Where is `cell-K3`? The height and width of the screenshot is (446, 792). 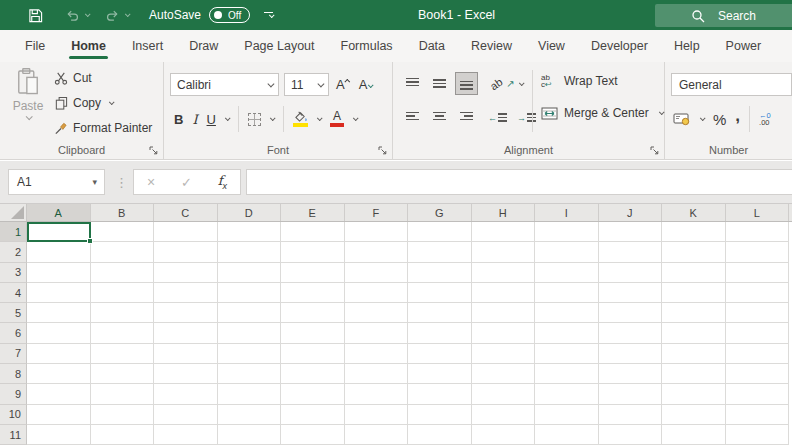 cell-K3 is located at coordinates (694, 273).